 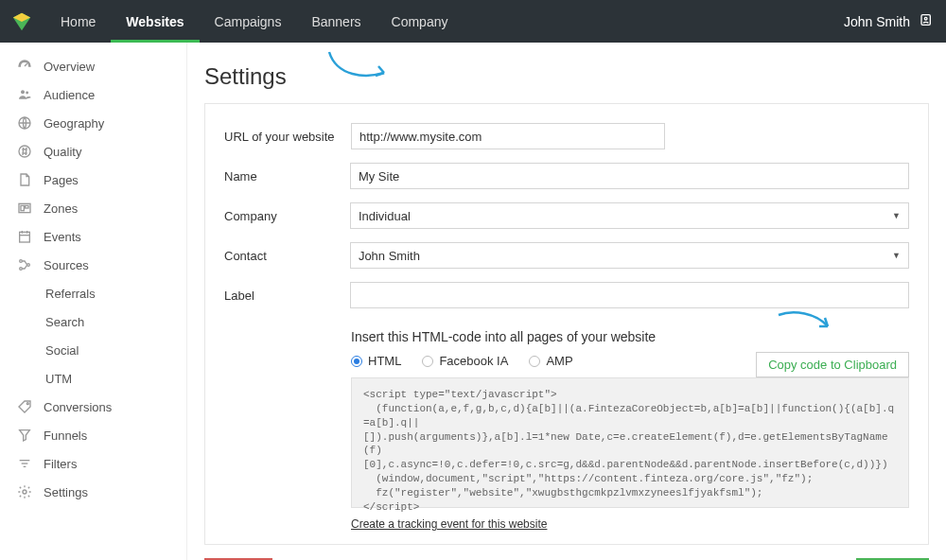 I want to click on nav-websites: Websites, so click(x=155, y=21).